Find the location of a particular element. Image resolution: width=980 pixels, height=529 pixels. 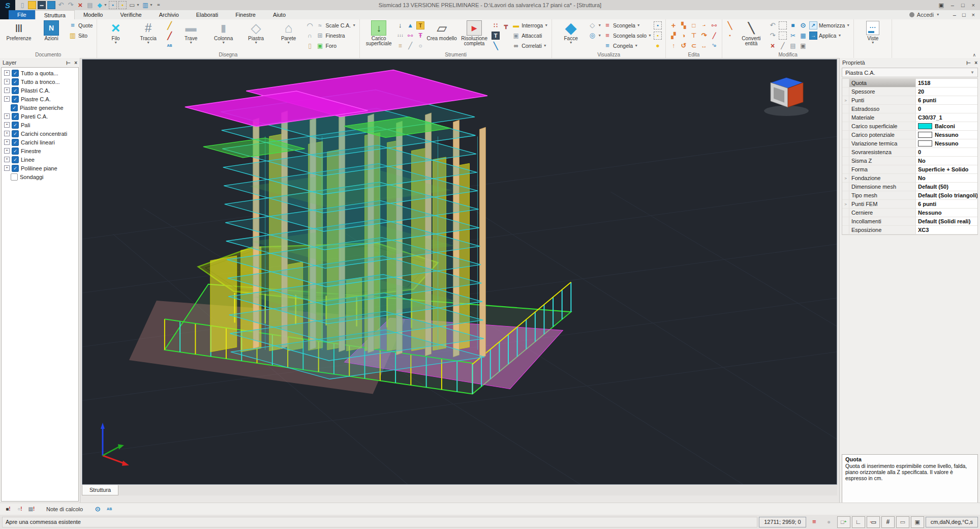

restore-icon: □ is located at coordinates (963, 5).